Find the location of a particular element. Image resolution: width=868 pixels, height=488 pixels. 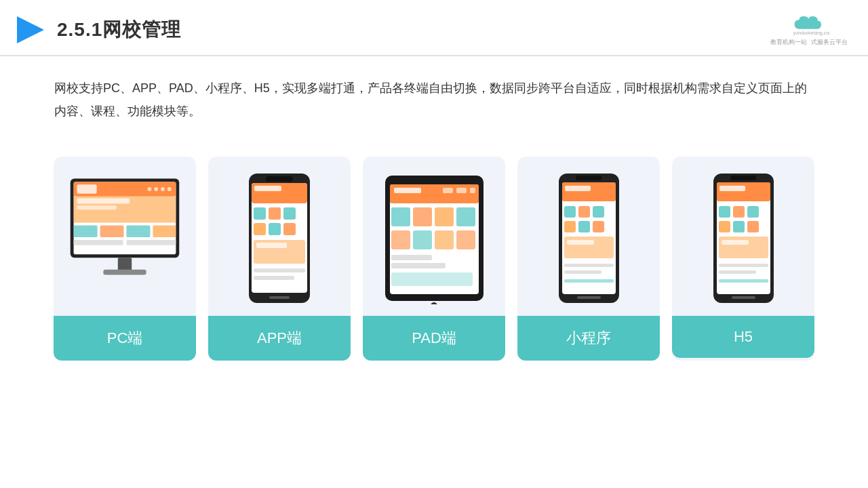

app-phone-svg is located at coordinates (279, 239).